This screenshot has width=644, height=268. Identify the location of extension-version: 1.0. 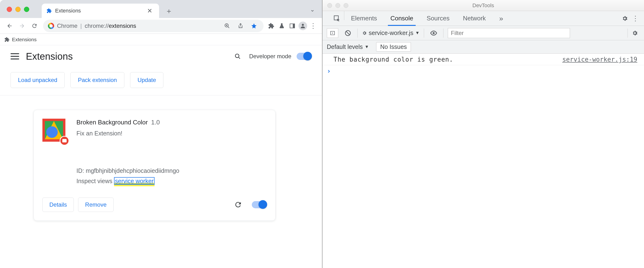
(156, 122).